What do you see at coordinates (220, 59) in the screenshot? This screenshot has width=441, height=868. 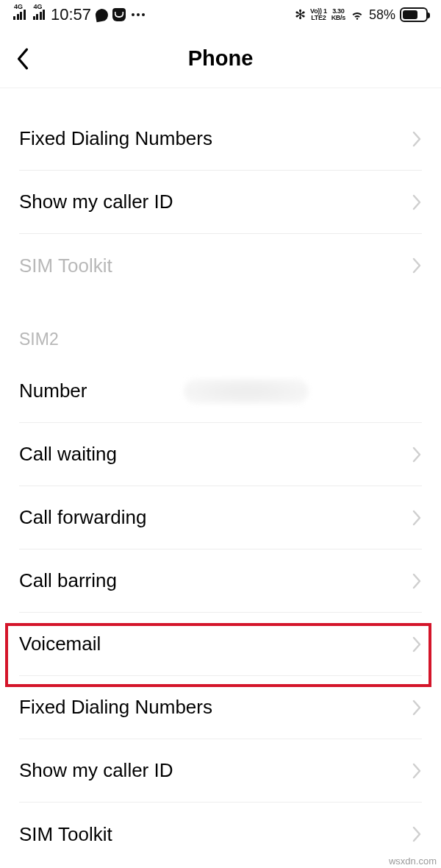 I see `header: Phone` at bounding box center [220, 59].